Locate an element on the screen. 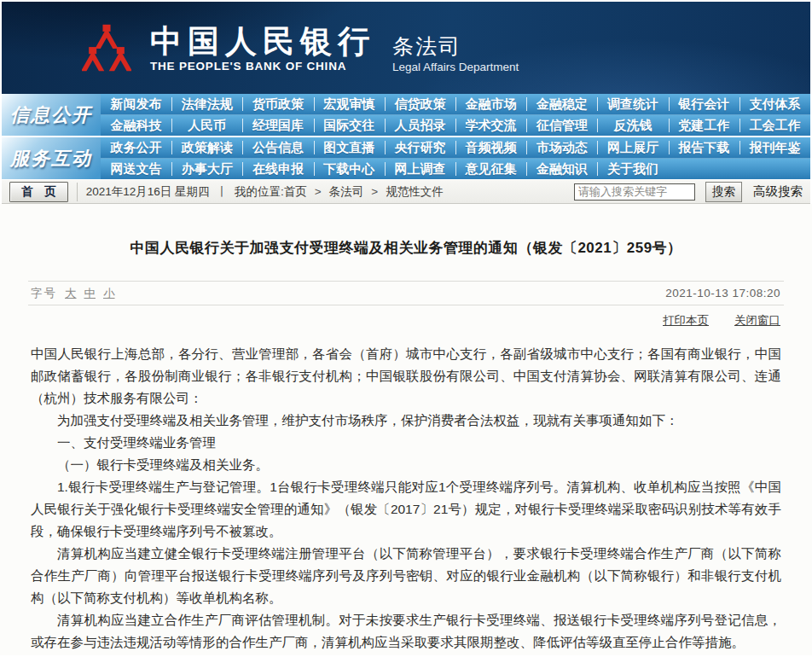 The width and height of the screenshot is (812, 657). bank-name-cn: 中国人民银行 is located at coordinates (263, 41).